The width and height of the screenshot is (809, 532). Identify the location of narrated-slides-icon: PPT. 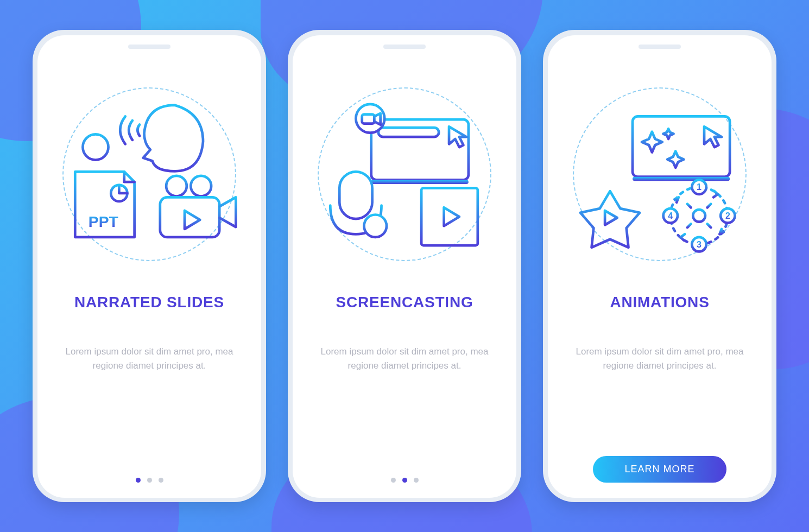
(149, 174).